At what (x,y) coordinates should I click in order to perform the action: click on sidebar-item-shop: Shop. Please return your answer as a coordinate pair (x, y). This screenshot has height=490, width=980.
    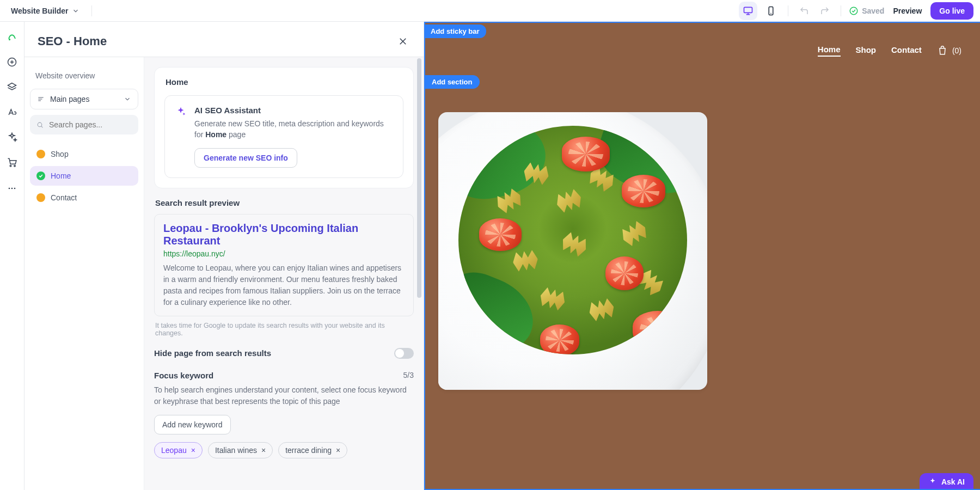
    Looking at the image, I should click on (84, 154).